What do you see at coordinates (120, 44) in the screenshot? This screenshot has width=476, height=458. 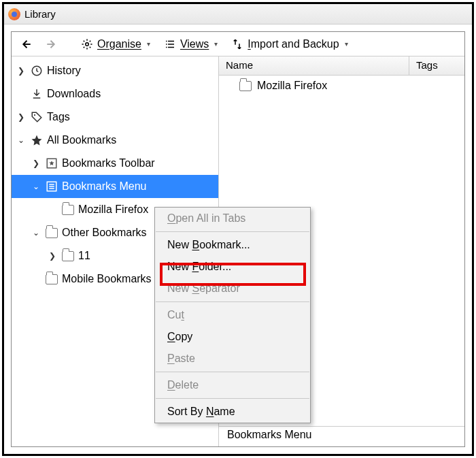 I see `organise-label: Organise` at bounding box center [120, 44].